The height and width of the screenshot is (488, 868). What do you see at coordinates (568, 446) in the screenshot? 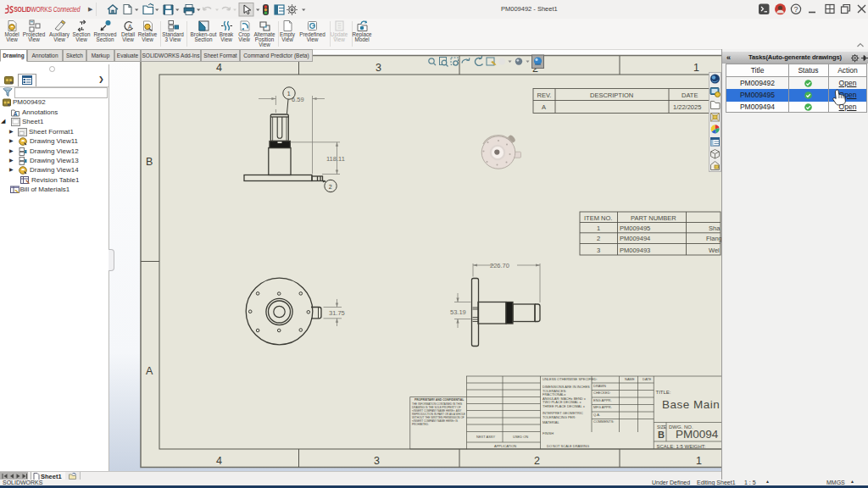
I see `svg-text: DO NOT SCALE DRAWING` at bounding box center [568, 446].